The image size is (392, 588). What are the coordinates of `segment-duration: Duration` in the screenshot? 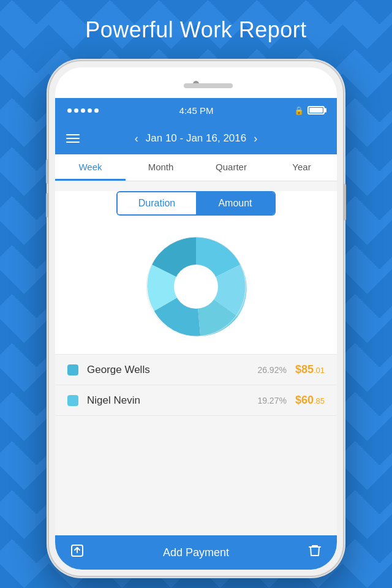 It's located at (157, 203).